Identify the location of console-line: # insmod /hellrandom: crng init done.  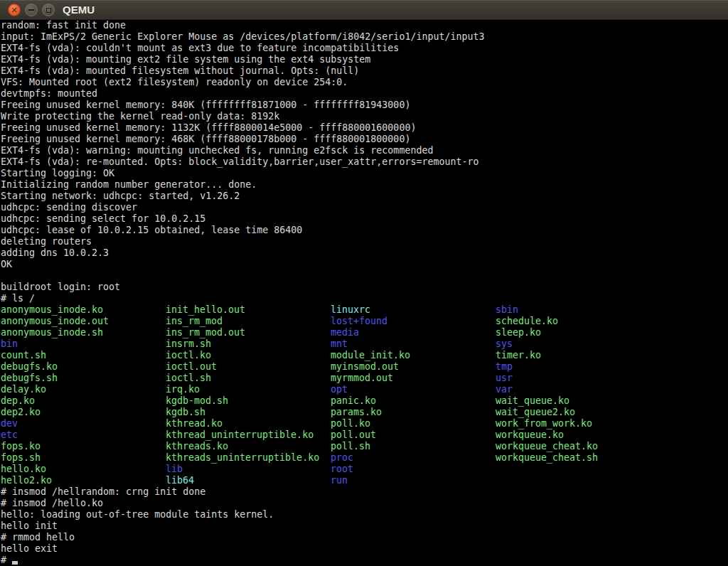
(364, 492).